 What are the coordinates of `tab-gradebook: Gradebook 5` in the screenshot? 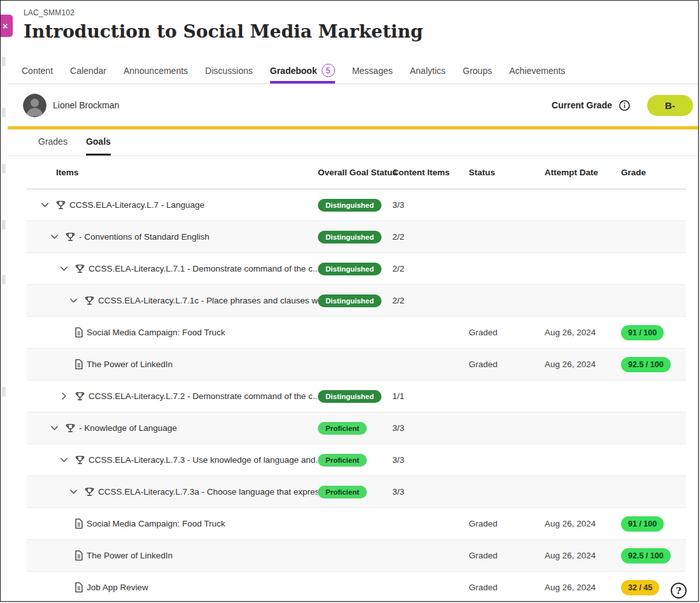 It's located at (303, 73).